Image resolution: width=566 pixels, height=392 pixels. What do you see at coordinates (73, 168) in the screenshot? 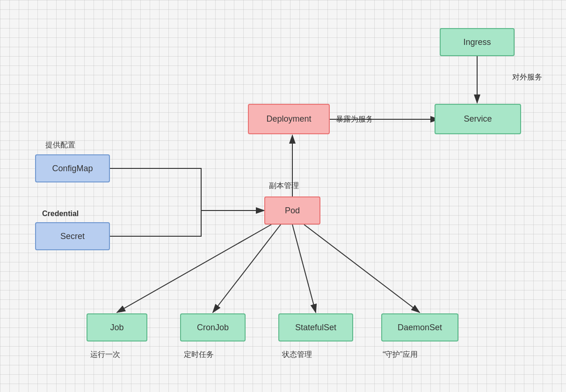
I see `configmap-node: ConfigMap` at bounding box center [73, 168].